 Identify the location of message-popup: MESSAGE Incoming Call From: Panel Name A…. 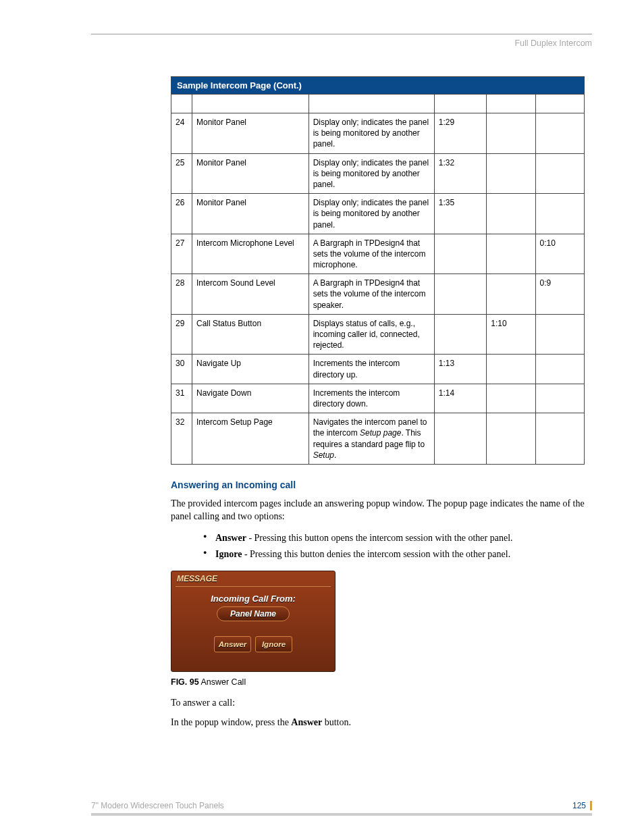
(253, 621).